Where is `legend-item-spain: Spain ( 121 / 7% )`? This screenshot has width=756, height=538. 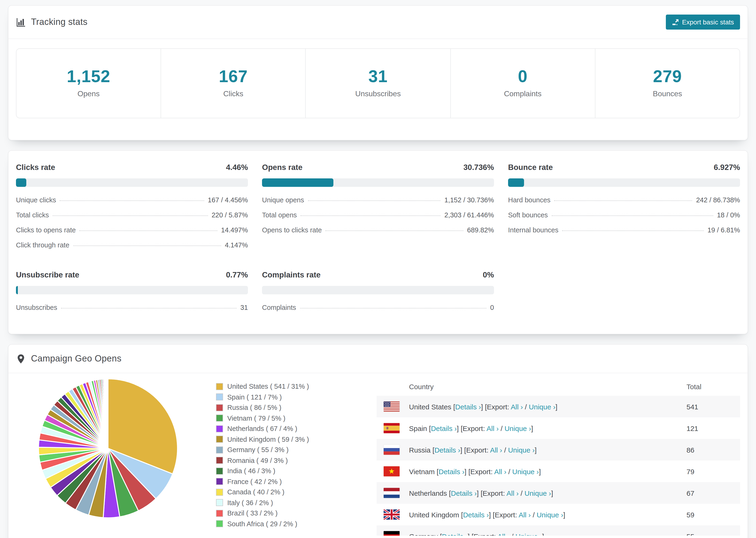 legend-item-spain: Spain ( 121 / 7% ) is located at coordinates (290, 397).